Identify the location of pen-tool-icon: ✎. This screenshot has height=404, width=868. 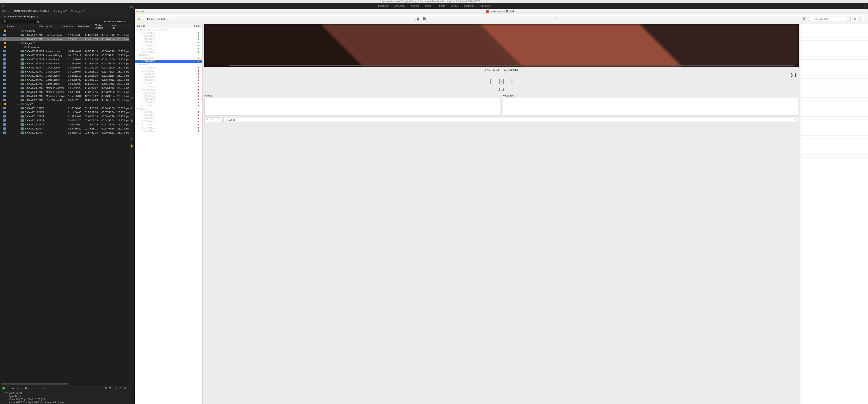
(132, 139).